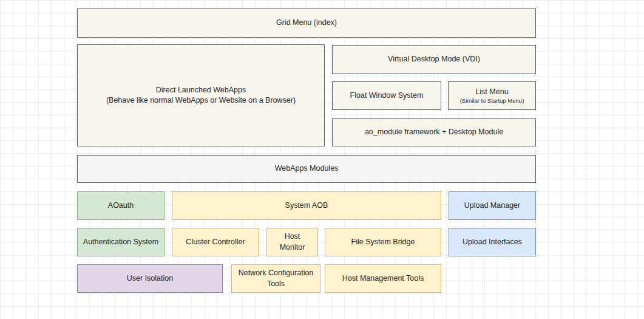  Describe the element at coordinates (201, 91) in the screenshot. I see `node-label: Direct Launched WebApps` at that location.